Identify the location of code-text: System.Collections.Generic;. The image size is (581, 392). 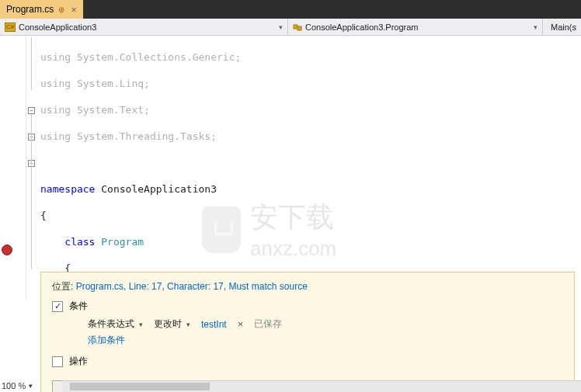
(155, 57).